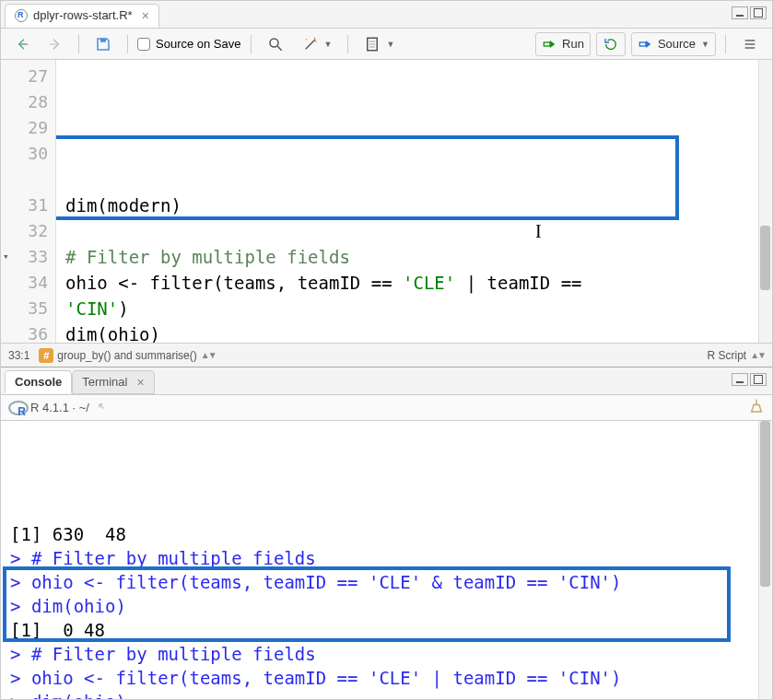 This screenshot has width=773, height=700. I want to click on console-toolbar: R 4.1.1 · ~/, so click(387, 408).